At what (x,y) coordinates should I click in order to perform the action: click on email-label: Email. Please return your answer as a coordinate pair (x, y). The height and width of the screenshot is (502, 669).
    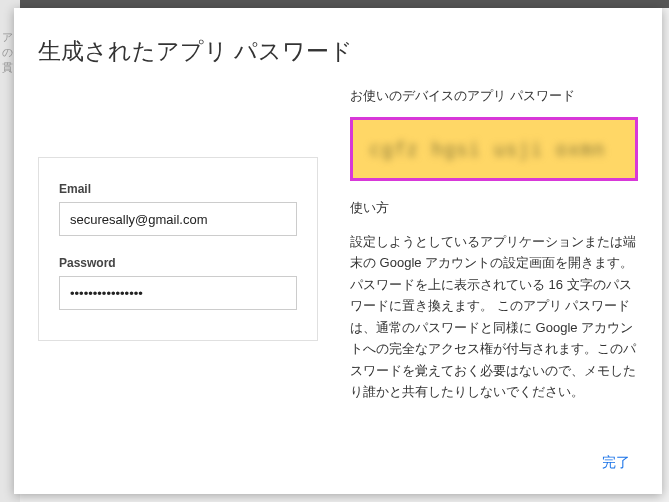
    Looking at the image, I should click on (178, 189).